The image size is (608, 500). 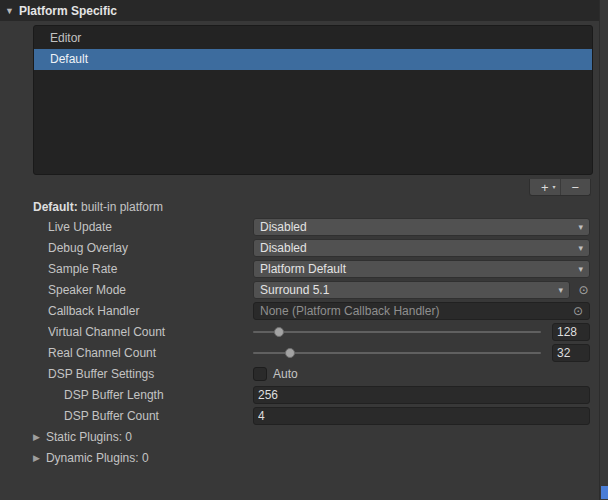 What do you see at coordinates (296, 374) in the screenshot?
I see `row-dsp-buffer-settings: DSP Buffer Settings Auto` at bounding box center [296, 374].